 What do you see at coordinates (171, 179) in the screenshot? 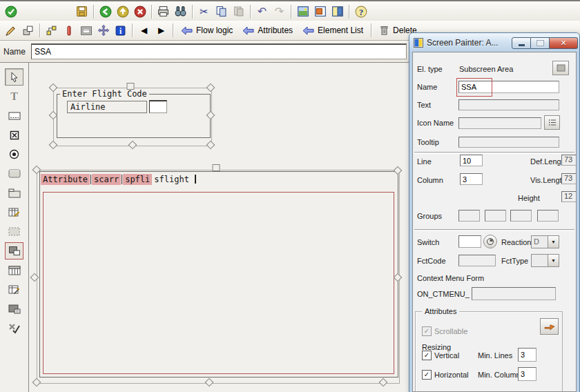
I see `tab-sflight: sflight` at bounding box center [171, 179].